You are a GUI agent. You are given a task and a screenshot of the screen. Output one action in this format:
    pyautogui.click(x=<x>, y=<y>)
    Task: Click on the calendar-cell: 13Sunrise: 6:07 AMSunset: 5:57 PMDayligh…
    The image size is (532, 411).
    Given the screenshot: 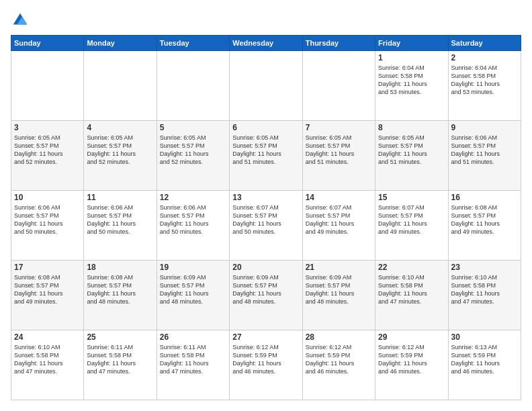 What is the action you would take?
    pyautogui.click(x=266, y=226)
    